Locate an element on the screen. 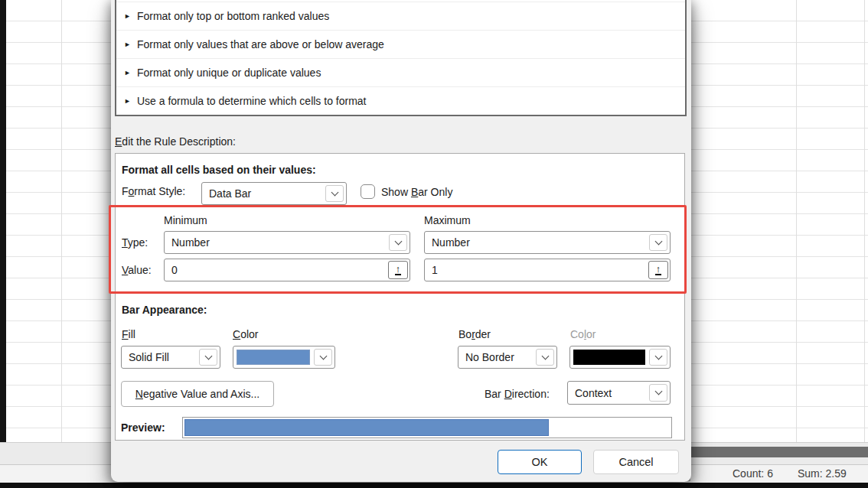  screen-bottom-edge is located at coordinates (434, 485).